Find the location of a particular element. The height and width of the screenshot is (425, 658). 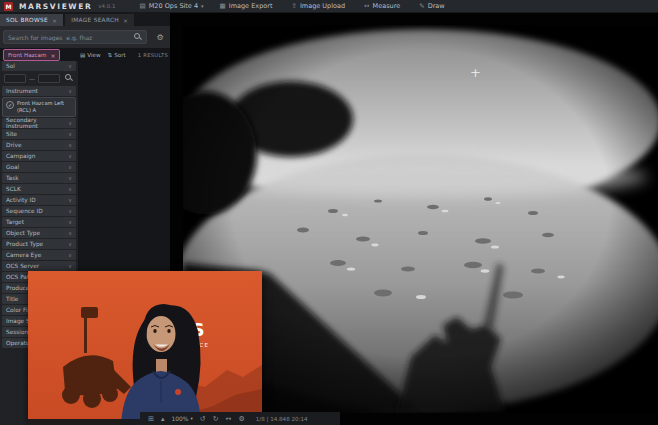

sidebar-section: Secondary Instrument ∨ is located at coordinates (39, 123).